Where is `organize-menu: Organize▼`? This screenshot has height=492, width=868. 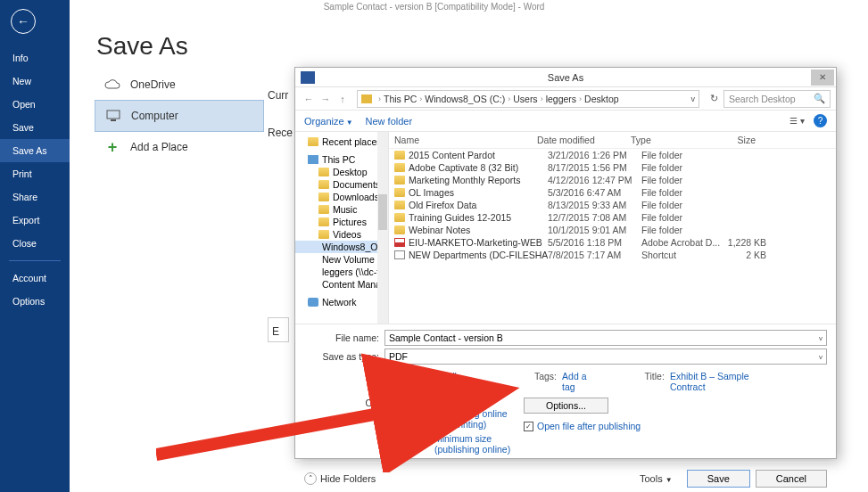
organize-menu: Organize▼ is located at coordinates (328, 121).